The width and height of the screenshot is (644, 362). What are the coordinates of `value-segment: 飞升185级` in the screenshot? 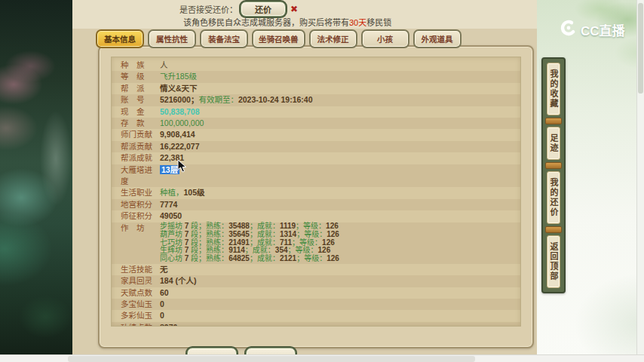 It's located at (178, 76).